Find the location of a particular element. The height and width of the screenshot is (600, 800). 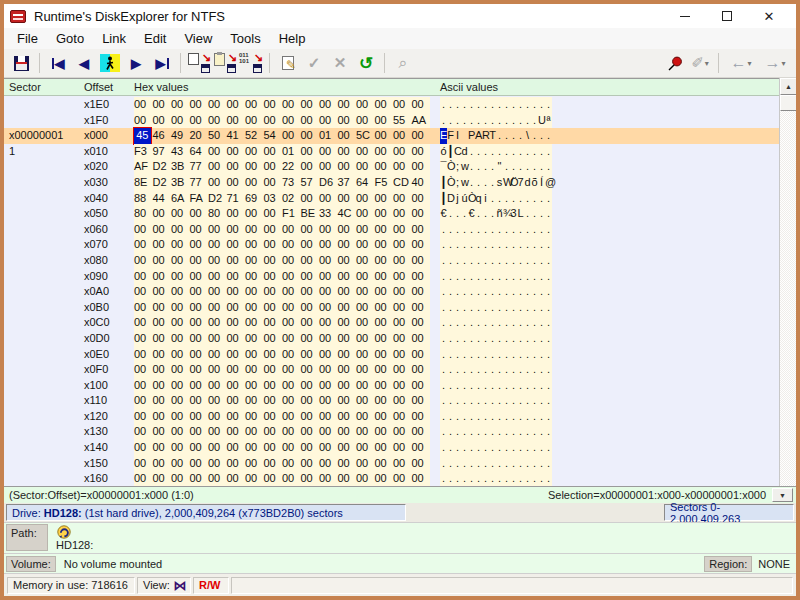

hex-byte: D2 is located at coordinates (218, 199).